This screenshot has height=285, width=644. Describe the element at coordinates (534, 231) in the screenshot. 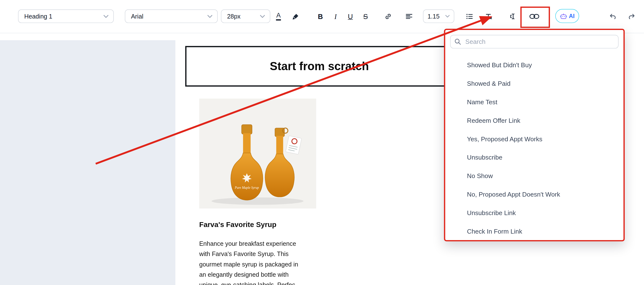

I see `trigger-link-item: Check In Form Link` at that location.